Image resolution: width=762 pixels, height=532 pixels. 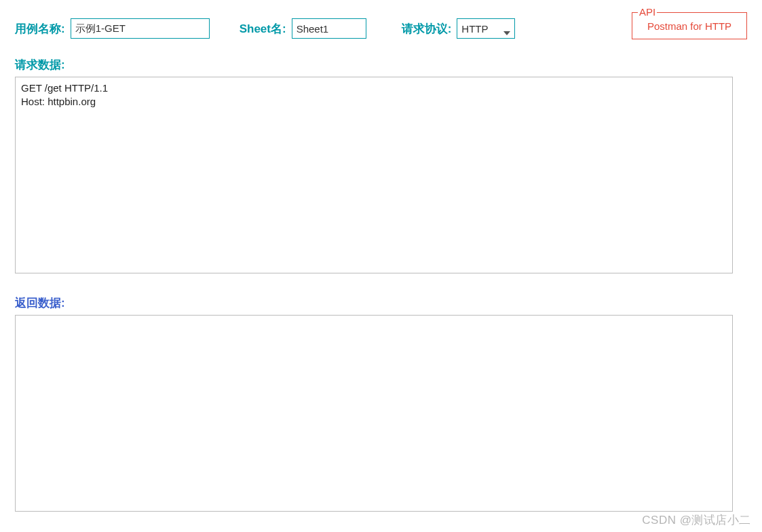 What do you see at coordinates (140, 28) in the screenshot?
I see `case-name-input` at bounding box center [140, 28].